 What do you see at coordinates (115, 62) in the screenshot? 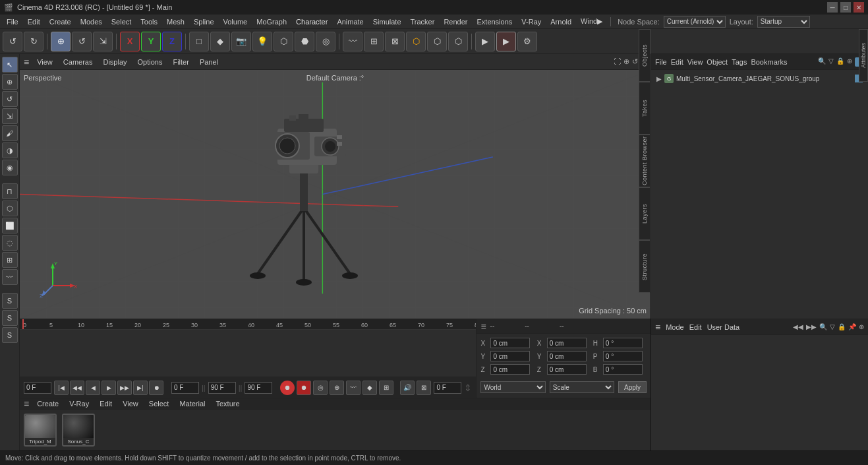
I see `vp-display-menu: Display` at bounding box center [115, 62].